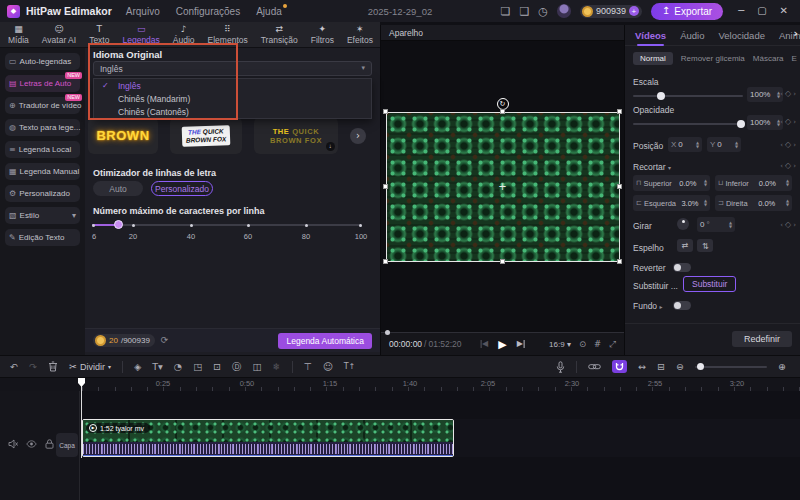  I want to click on rotate-value-box: 0° ▲▼, so click(716, 224).